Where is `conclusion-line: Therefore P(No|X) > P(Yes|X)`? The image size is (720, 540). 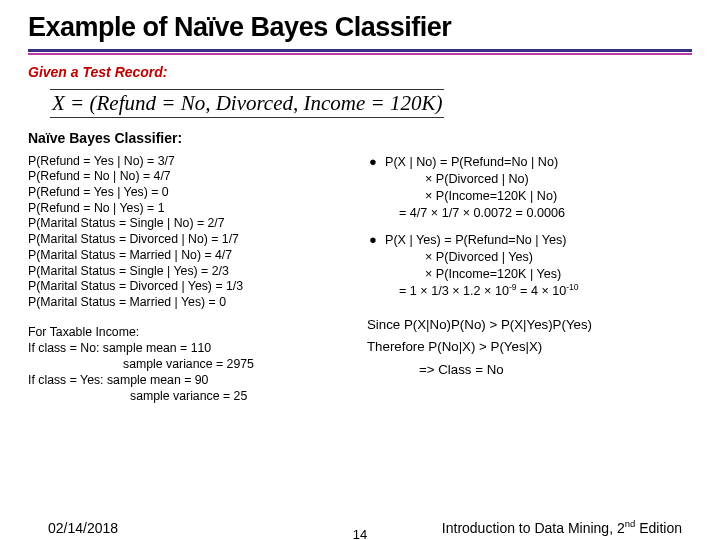
conclusion-line: Therefore P(No|X) > P(Yes|X) is located at coordinates (532, 348).